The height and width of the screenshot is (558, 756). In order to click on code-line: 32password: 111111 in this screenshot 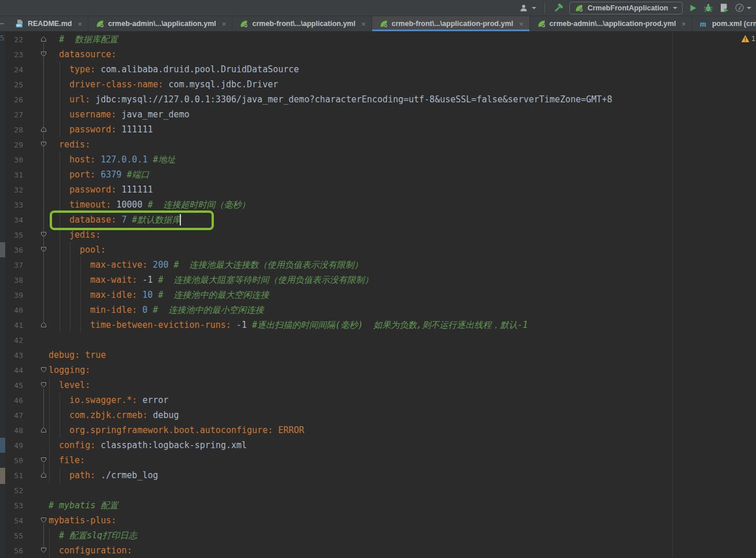, I will do `click(378, 190)`.